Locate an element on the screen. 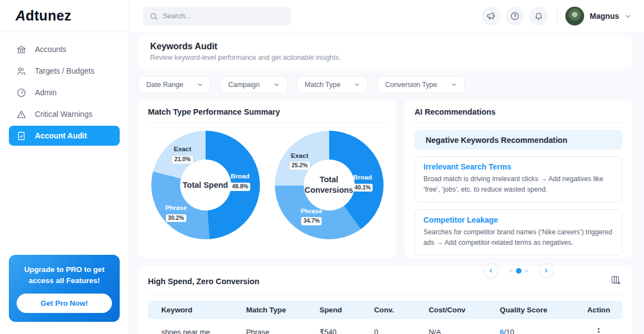  user-name: Magnus is located at coordinates (604, 16).